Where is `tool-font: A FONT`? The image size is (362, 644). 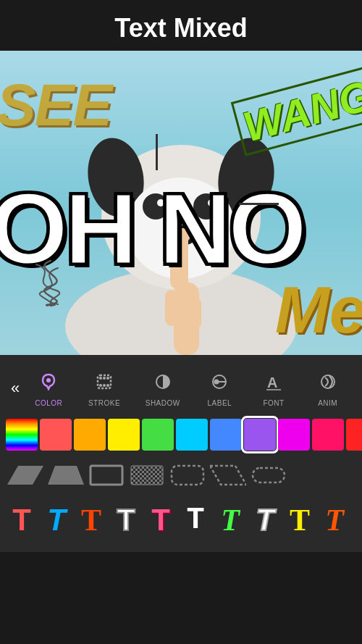 tool-font: A FONT is located at coordinates (274, 387).